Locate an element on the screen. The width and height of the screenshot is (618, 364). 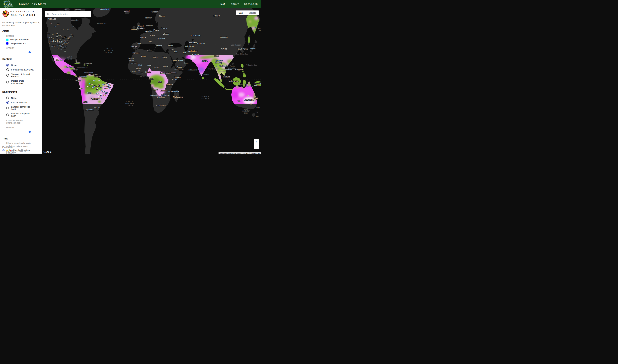
map-label-la: LA is located at coordinates (61, 49).